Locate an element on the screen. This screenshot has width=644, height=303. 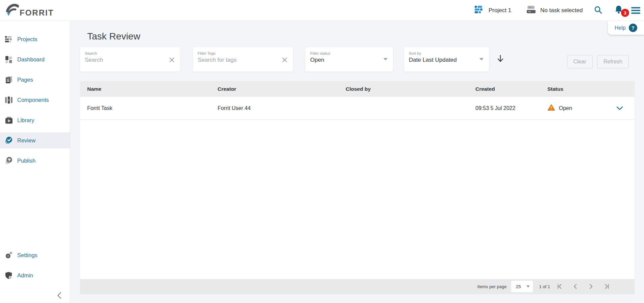
task-stack-icon is located at coordinates (531, 10).